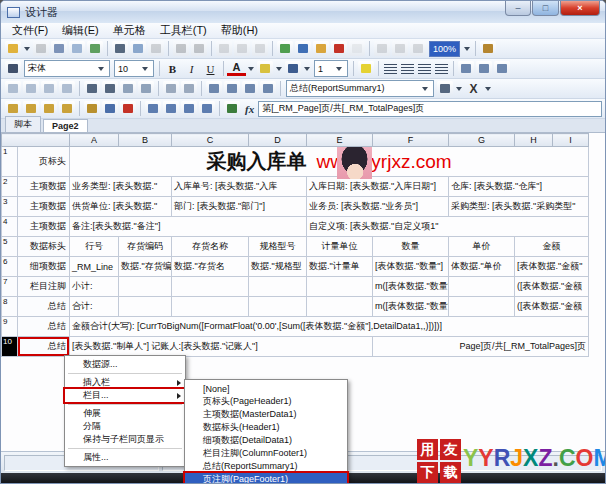  What do you see at coordinates (210, 140) in the screenshot?
I see `col-header: C` at bounding box center [210, 140].